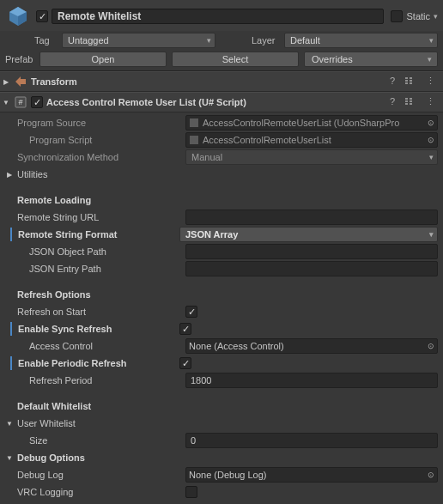 This screenshot has width=443, height=504. I want to click on object-name-input, so click(218, 16).